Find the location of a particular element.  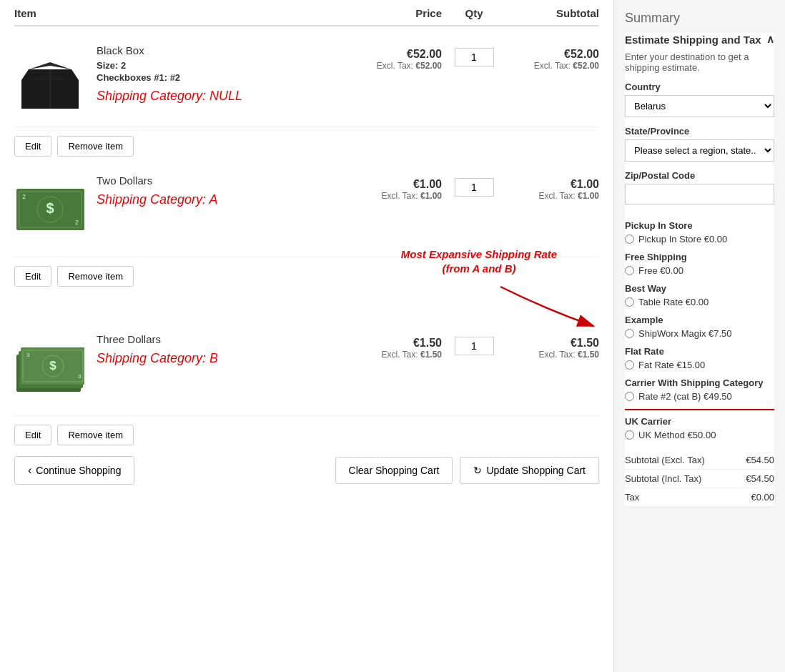

price-main-2: €1.00 is located at coordinates (399, 184).